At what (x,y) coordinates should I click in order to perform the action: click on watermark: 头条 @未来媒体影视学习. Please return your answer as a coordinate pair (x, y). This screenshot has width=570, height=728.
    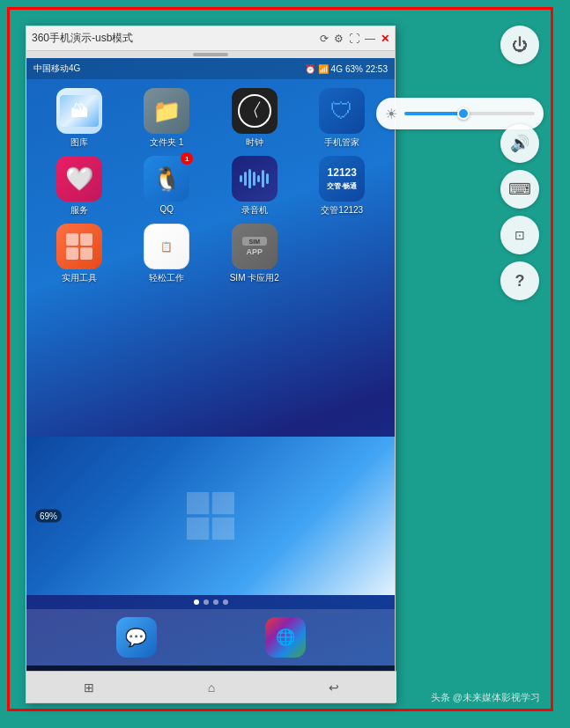
    Looking at the image, I should click on (485, 697).